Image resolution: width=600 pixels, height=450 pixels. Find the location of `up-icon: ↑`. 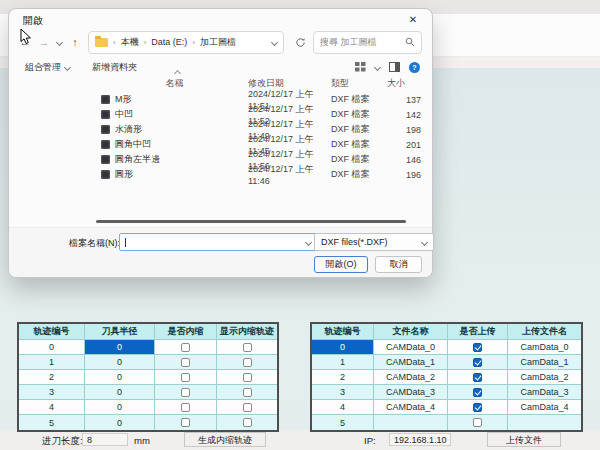

up-icon: ↑ is located at coordinates (75, 42).